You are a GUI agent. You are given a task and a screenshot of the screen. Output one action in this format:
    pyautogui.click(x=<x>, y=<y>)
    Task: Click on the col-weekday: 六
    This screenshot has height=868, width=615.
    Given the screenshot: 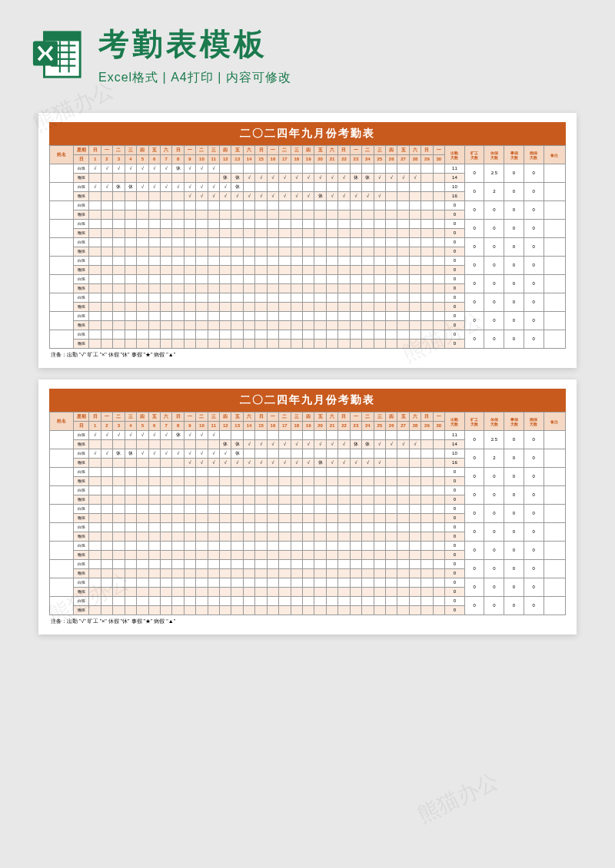 What is the action you would take?
    pyautogui.click(x=332, y=417)
    